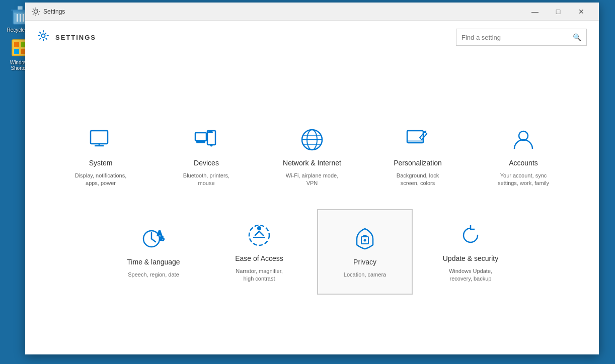 The width and height of the screenshot is (615, 364). Describe the element at coordinates (75, 37) in the screenshot. I see `settings-page-title: SETTINGS` at that location.